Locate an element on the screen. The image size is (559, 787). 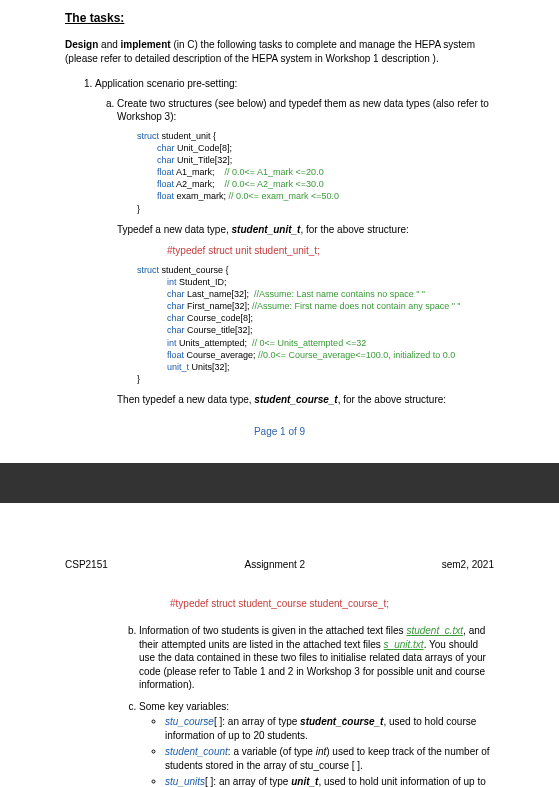
bullet-student-count: student_count: a variable (of type int) … is located at coordinates (330, 758).